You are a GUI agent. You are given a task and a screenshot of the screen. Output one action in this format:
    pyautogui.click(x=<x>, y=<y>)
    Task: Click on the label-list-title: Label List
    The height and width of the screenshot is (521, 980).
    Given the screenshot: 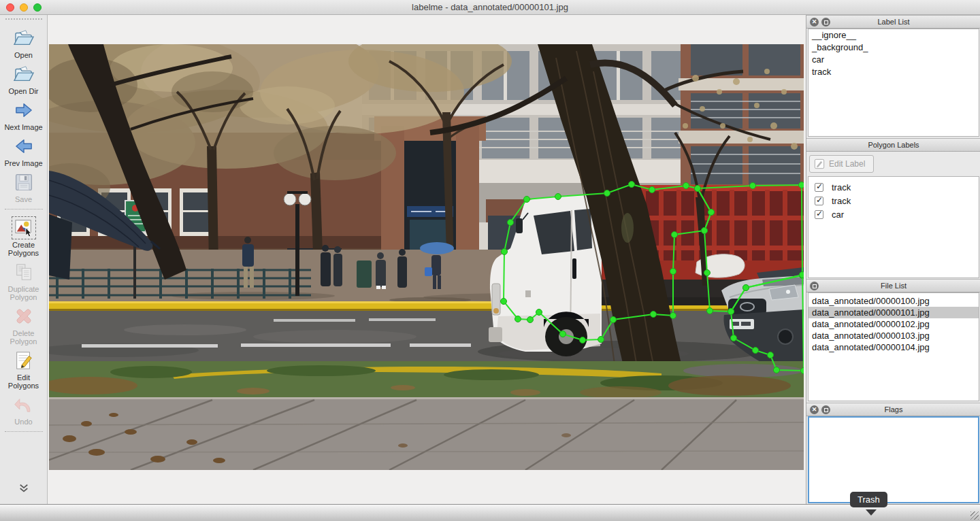 What is the action you would take?
    pyautogui.click(x=893, y=22)
    